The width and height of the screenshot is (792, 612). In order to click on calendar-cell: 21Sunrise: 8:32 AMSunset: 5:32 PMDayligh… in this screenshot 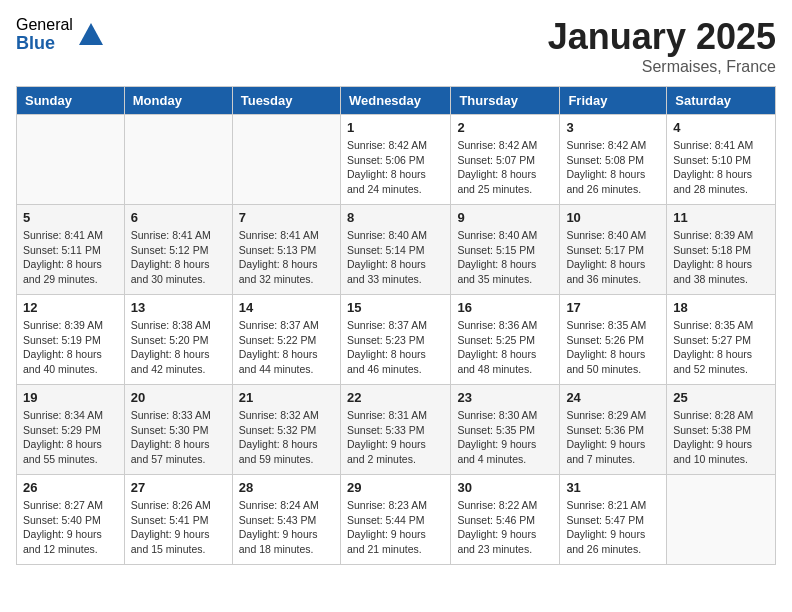, I will do `click(286, 430)`.